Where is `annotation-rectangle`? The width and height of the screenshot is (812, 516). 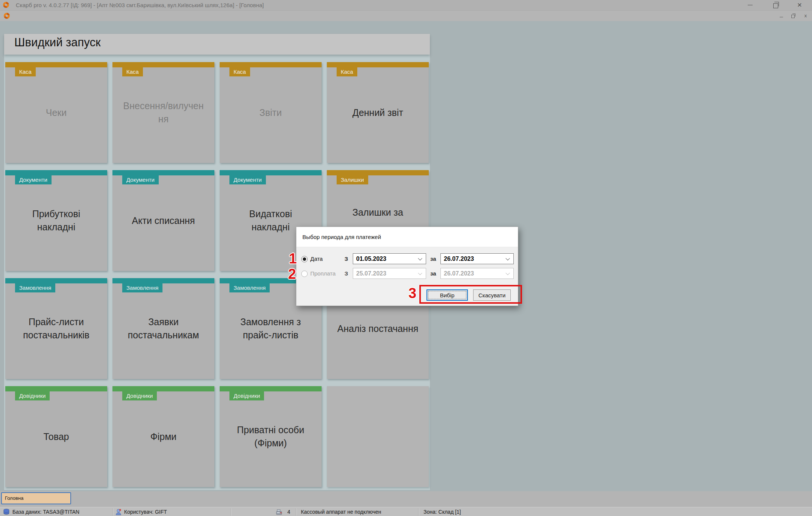 annotation-rectangle is located at coordinates (471, 294).